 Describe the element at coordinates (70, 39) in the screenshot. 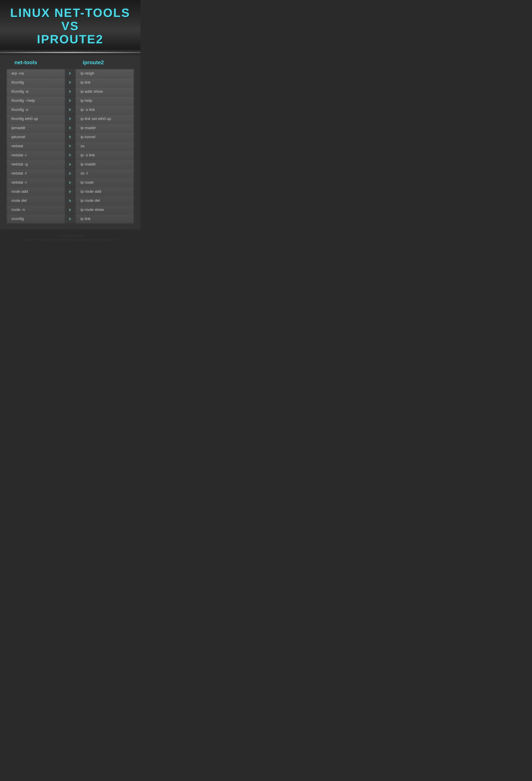

I see `title-line3: IPROUTE2` at that location.